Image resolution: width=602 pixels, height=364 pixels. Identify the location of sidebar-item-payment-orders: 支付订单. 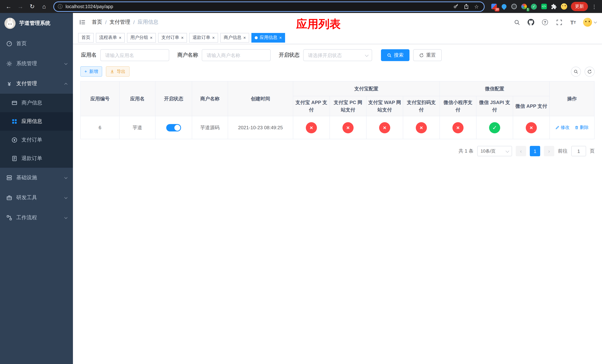
(37, 140).